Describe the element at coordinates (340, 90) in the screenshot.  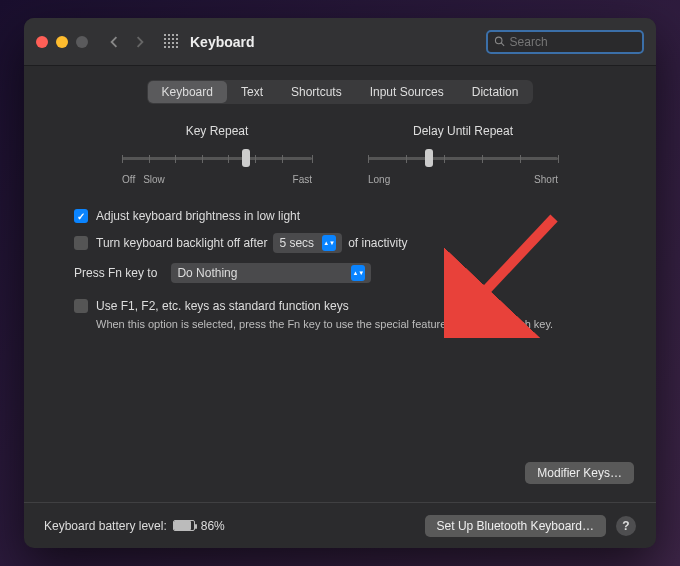
I see `tabs-bar: Keyboard Text Shortcuts Input Sources Di…` at that location.